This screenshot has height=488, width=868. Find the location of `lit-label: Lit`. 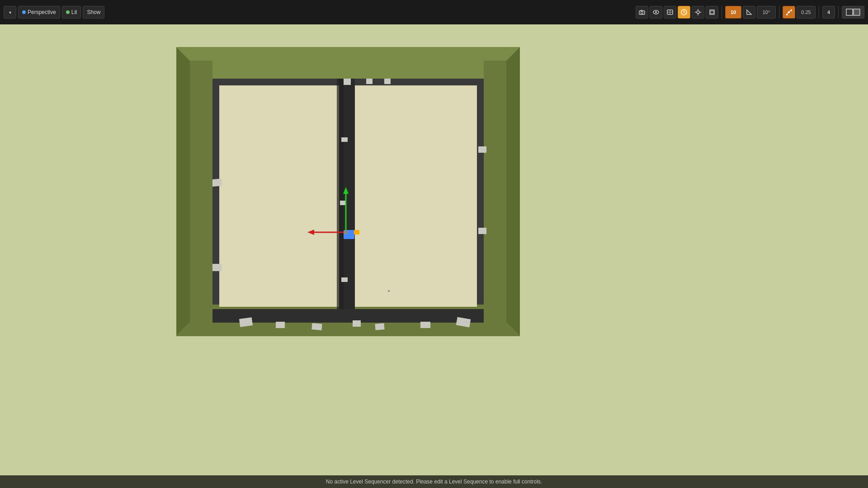

lit-label: Lit is located at coordinates (74, 12).